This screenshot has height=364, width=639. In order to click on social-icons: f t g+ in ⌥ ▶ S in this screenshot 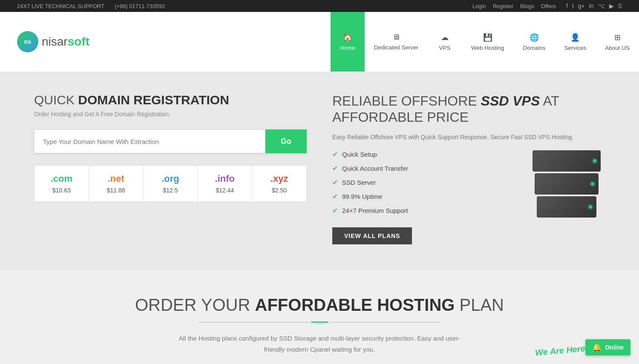, I will do `click(594, 6)`.